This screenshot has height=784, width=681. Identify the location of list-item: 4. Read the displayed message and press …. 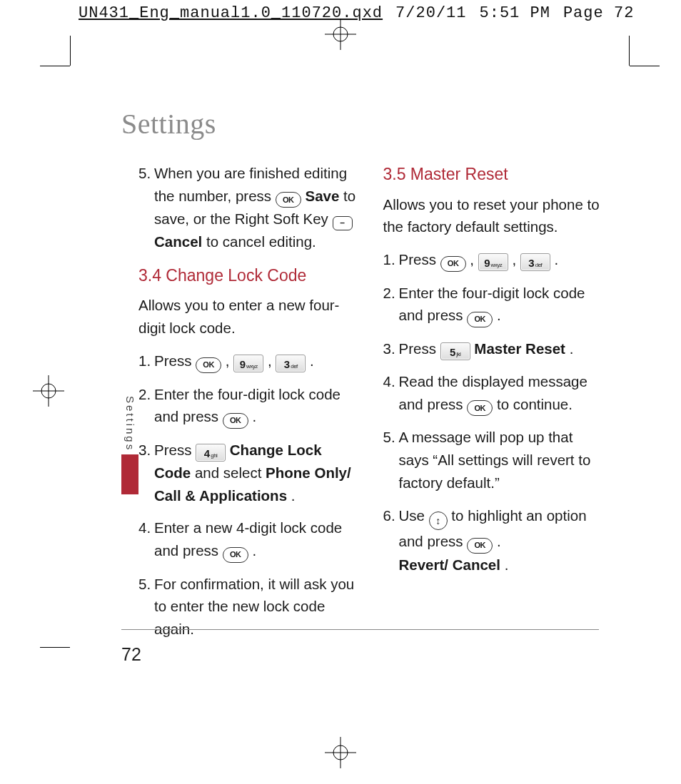
(495, 393).